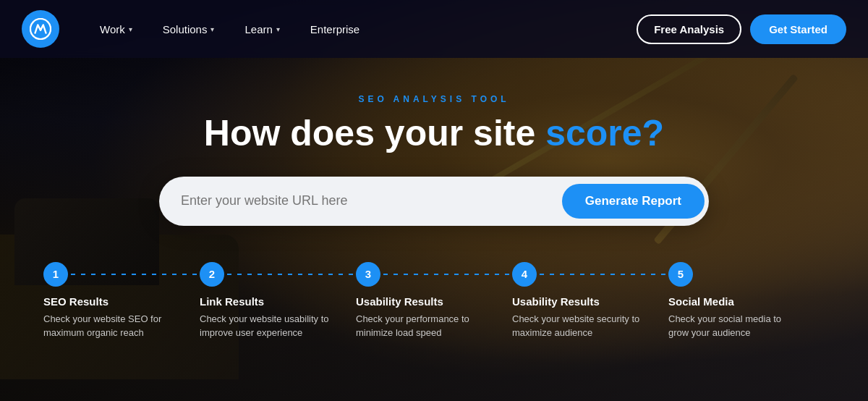 The width and height of the screenshot is (868, 401). I want to click on step-desc-1: Check your website SEO for maximum organ…, so click(109, 326).